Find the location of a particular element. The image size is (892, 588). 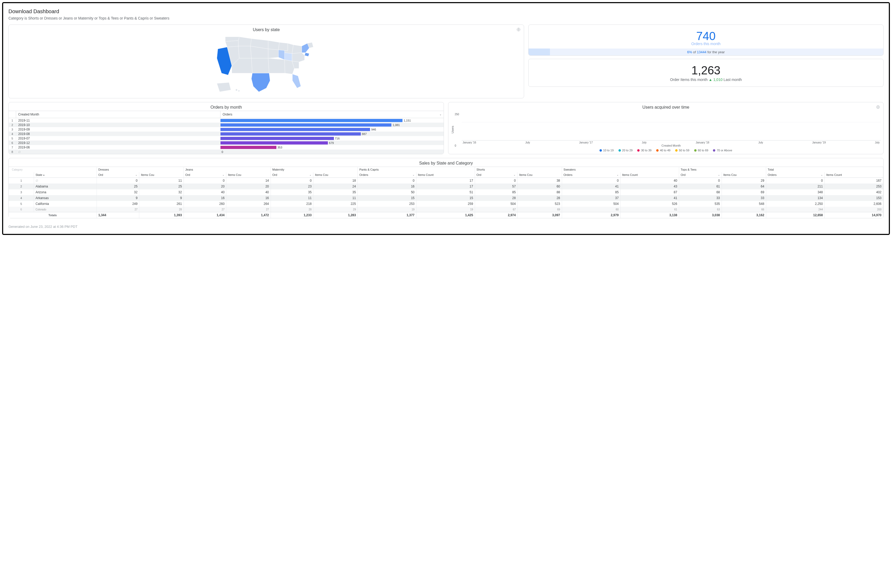

orders-row: 42019-08887 is located at coordinates (226, 134).